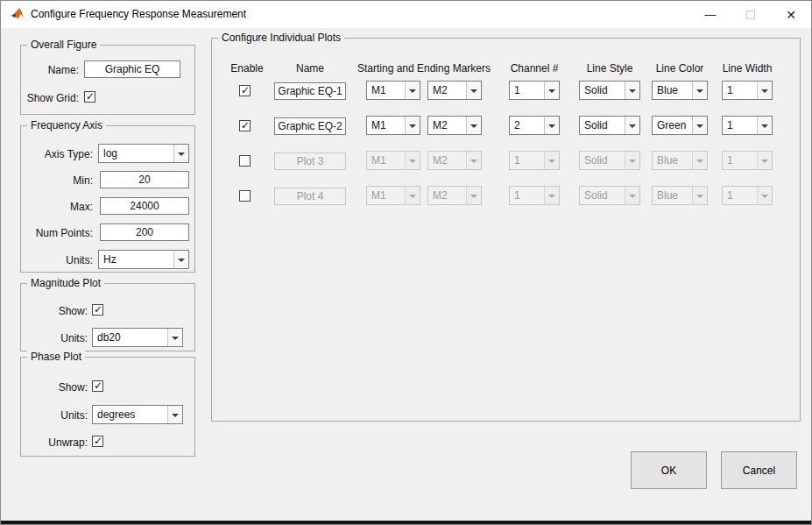  What do you see at coordinates (89, 96) in the screenshot?
I see `show-grid-checkbox` at bounding box center [89, 96].